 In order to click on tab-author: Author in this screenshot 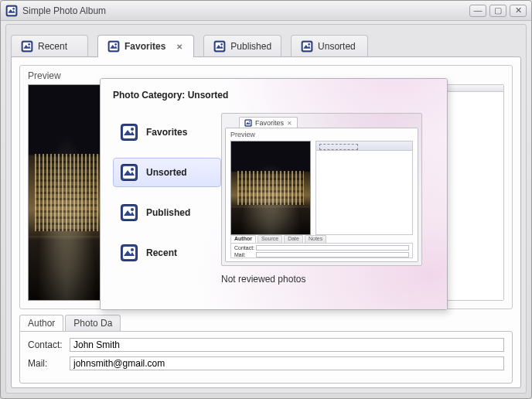, I will do `click(42, 323)`.